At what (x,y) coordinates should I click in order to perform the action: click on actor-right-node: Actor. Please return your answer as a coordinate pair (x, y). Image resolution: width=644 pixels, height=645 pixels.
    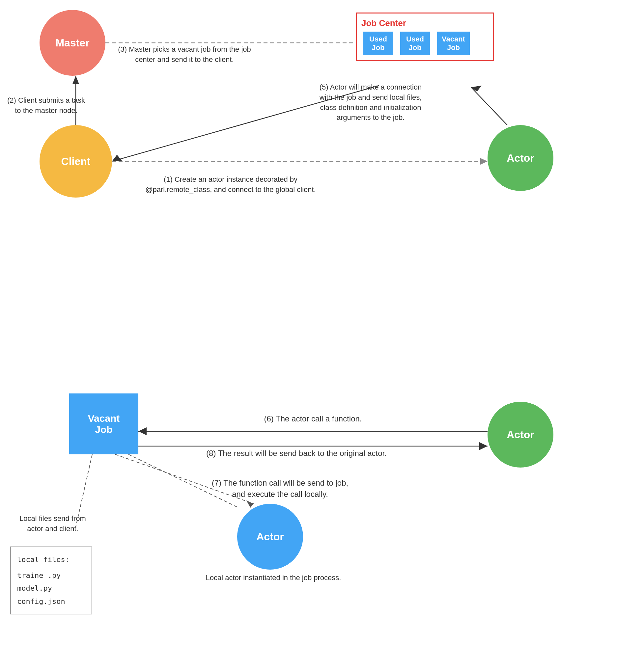
    Looking at the image, I should click on (520, 435).